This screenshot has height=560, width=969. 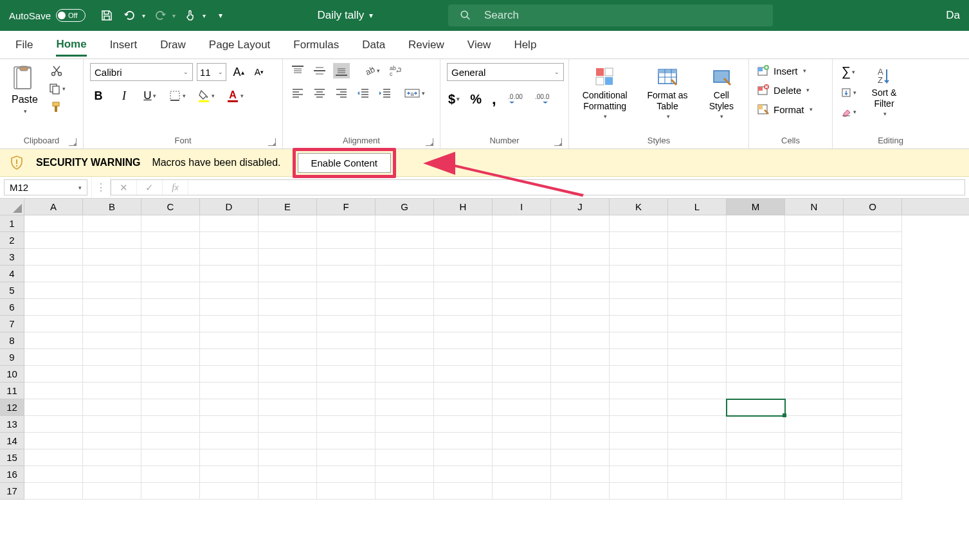 What do you see at coordinates (341, 71) in the screenshot?
I see `align-bottom-button` at bounding box center [341, 71].